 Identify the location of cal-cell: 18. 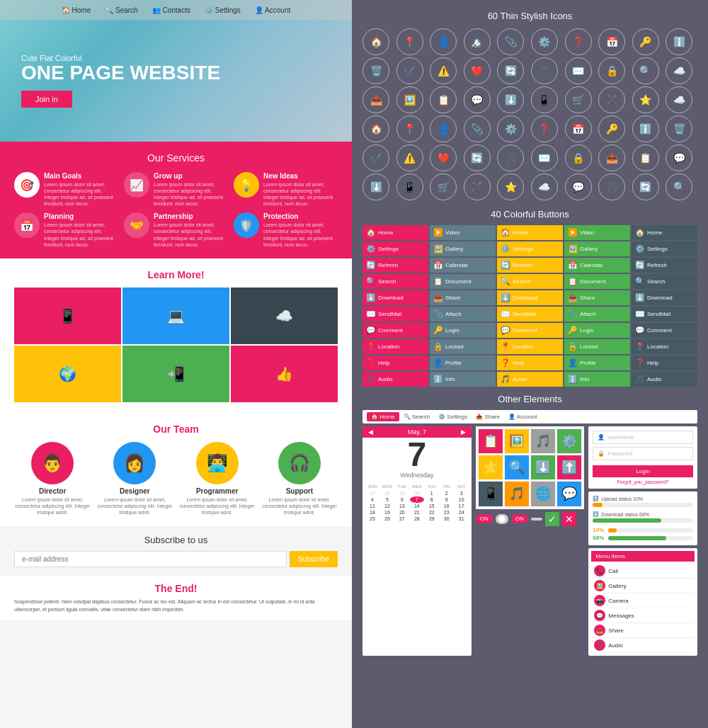
(372, 513).